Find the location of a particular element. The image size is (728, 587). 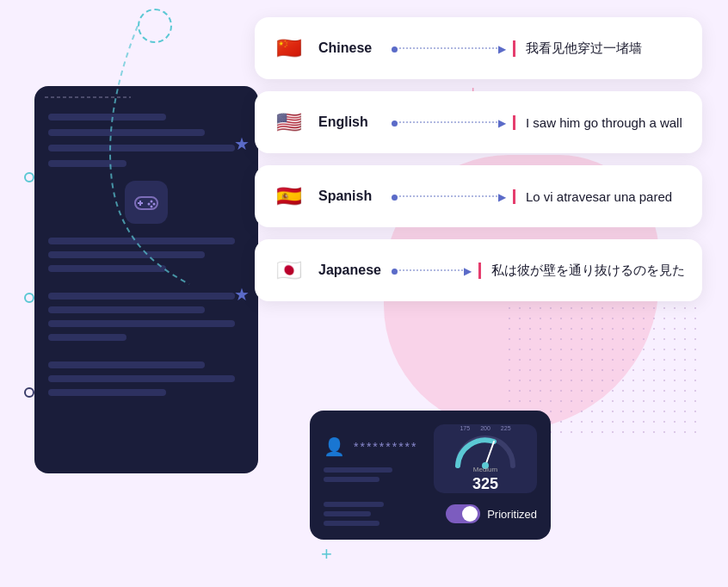

arrow-right-chinese: ▶ is located at coordinates (503, 49).